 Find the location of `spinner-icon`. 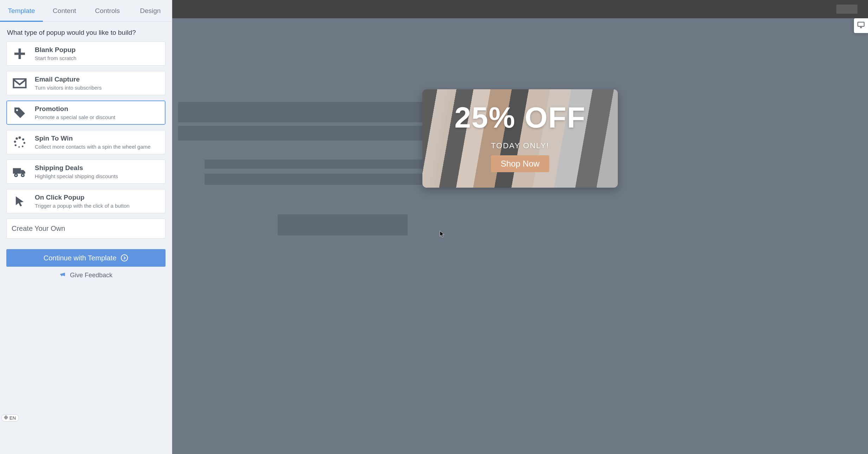

spinner-icon is located at coordinates (20, 142).